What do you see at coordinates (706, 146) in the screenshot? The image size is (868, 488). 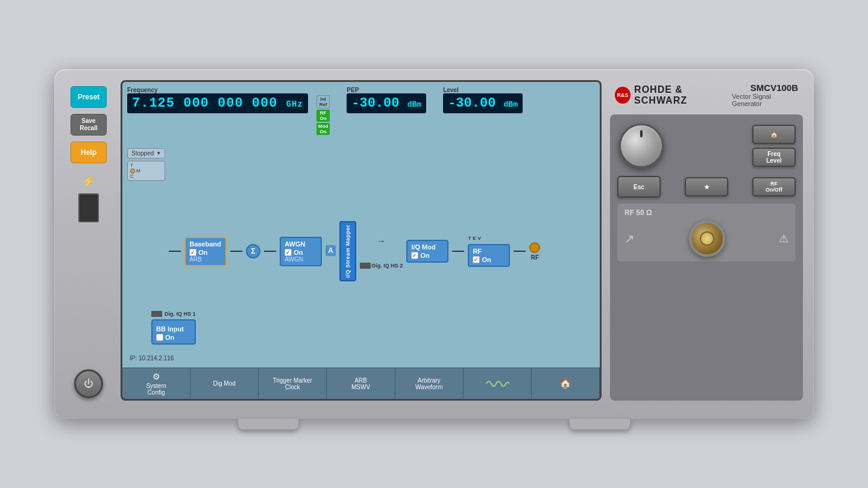 I see `top-controls-row: 🏠 FreqLevel` at bounding box center [706, 146].